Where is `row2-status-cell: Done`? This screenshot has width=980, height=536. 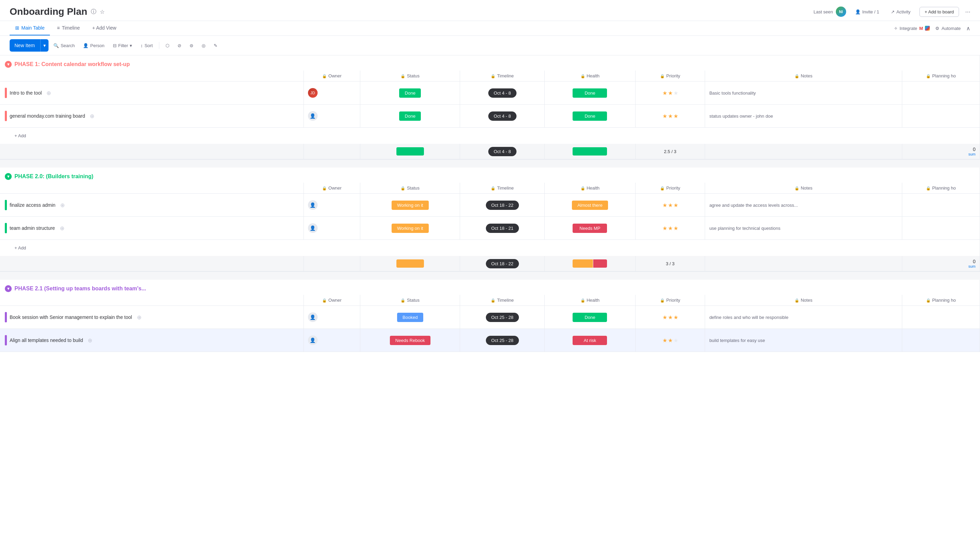
row2-status-cell: Done is located at coordinates (410, 116).